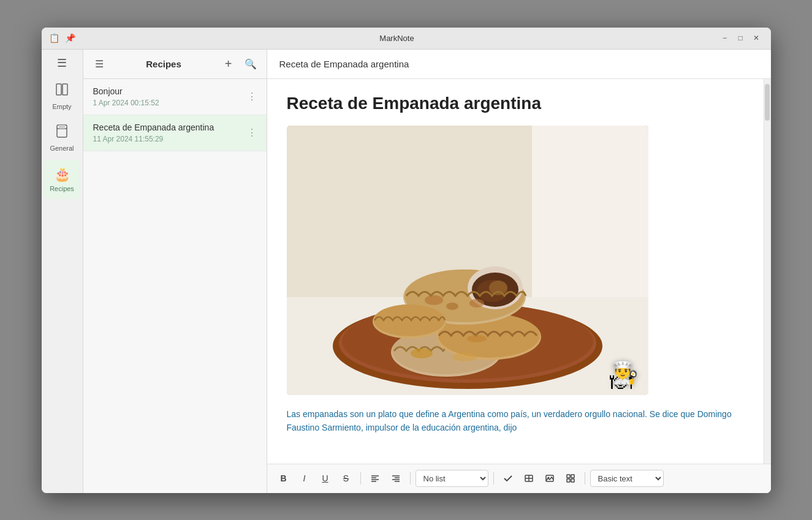 This screenshot has height=520, width=812. What do you see at coordinates (756, 38) in the screenshot?
I see `close-button: ✕` at bounding box center [756, 38].